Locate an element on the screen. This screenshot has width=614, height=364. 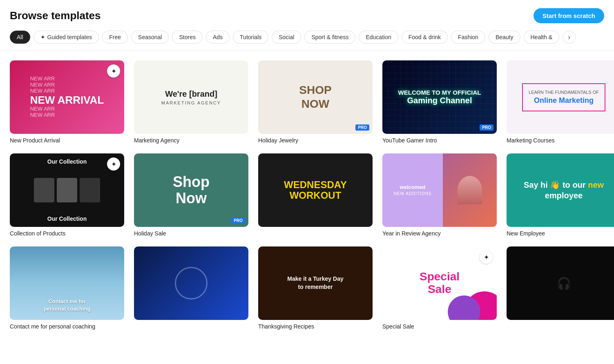
template-thumb-new-arrival: New Arr New Arr New Arr New Arrival New … is located at coordinates (67, 97).